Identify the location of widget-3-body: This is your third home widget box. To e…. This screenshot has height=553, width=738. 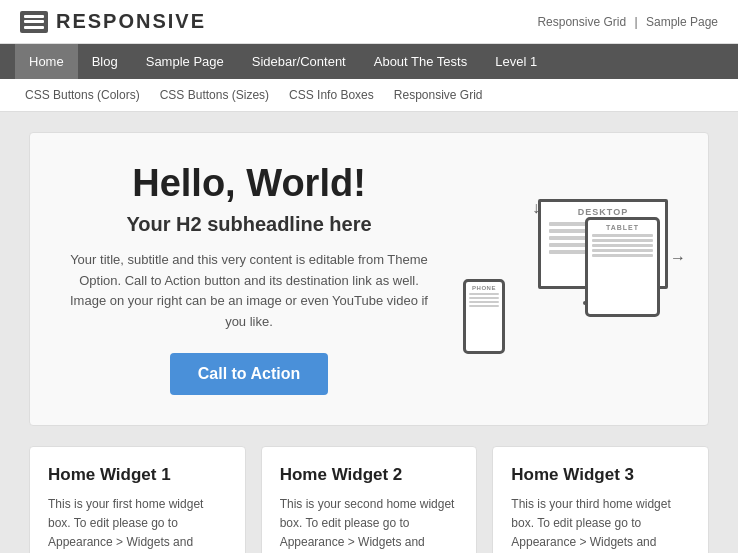
(600, 524).